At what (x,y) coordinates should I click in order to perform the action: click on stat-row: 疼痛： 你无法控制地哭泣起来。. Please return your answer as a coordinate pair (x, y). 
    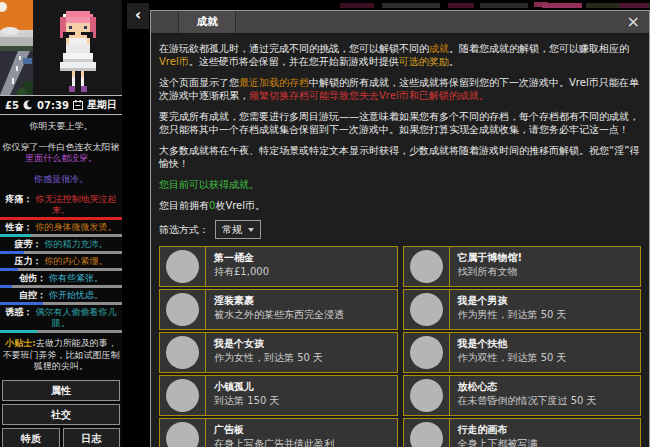
    Looking at the image, I should click on (61, 207).